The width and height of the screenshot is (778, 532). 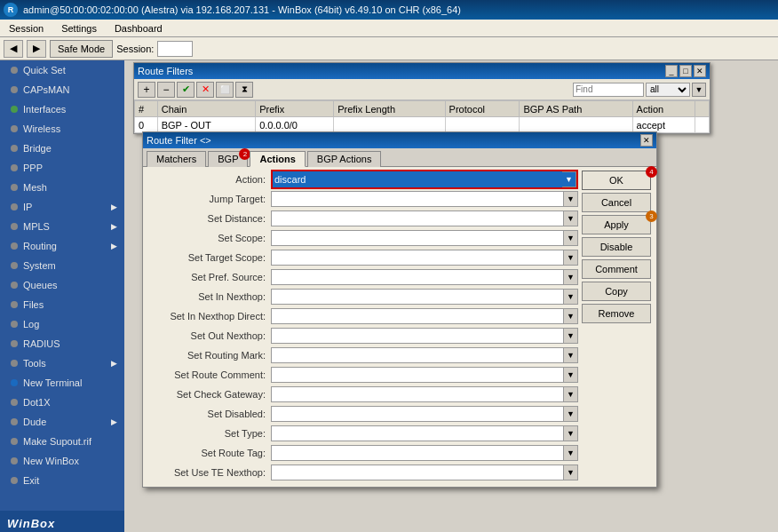 What do you see at coordinates (62, 226) in the screenshot?
I see `sidebar-item-mpls: MPLS ▶` at bounding box center [62, 226].